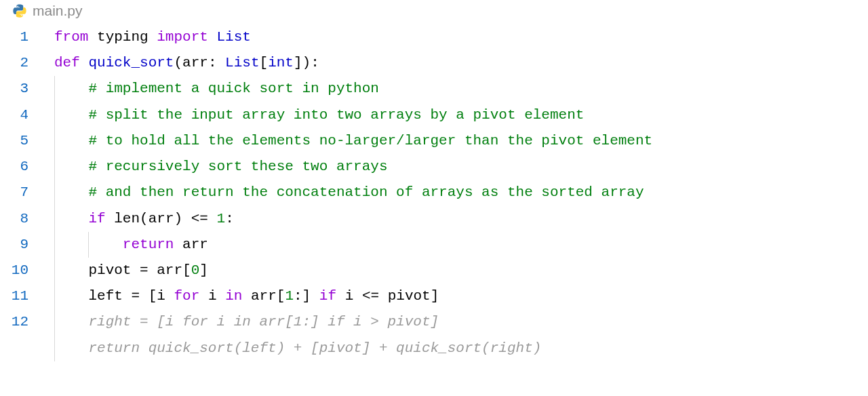  I want to click on line-number: 6, so click(21, 167).